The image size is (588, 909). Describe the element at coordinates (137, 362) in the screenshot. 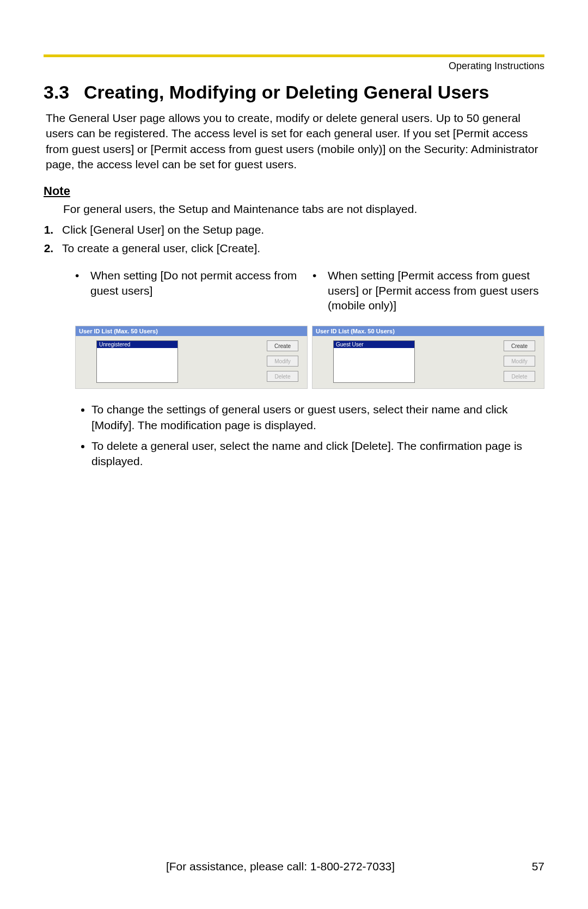

I see `user-id-listbox: Unregistered` at that location.